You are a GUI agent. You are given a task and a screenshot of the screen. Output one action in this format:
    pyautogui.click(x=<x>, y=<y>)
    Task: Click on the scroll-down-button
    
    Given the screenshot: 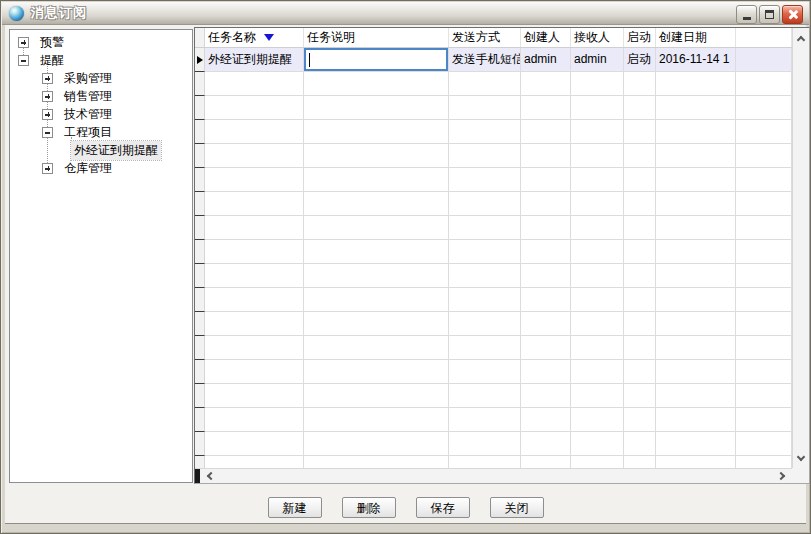 What is the action you would take?
    pyautogui.click(x=801, y=458)
    